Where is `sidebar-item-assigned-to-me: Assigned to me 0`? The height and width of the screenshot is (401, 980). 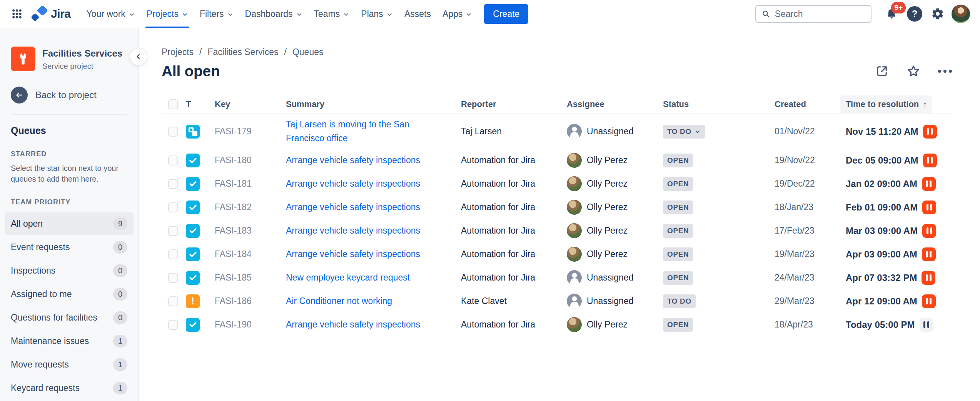 sidebar-item-assigned-to-me: Assigned to me 0 is located at coordinates (69, 294).